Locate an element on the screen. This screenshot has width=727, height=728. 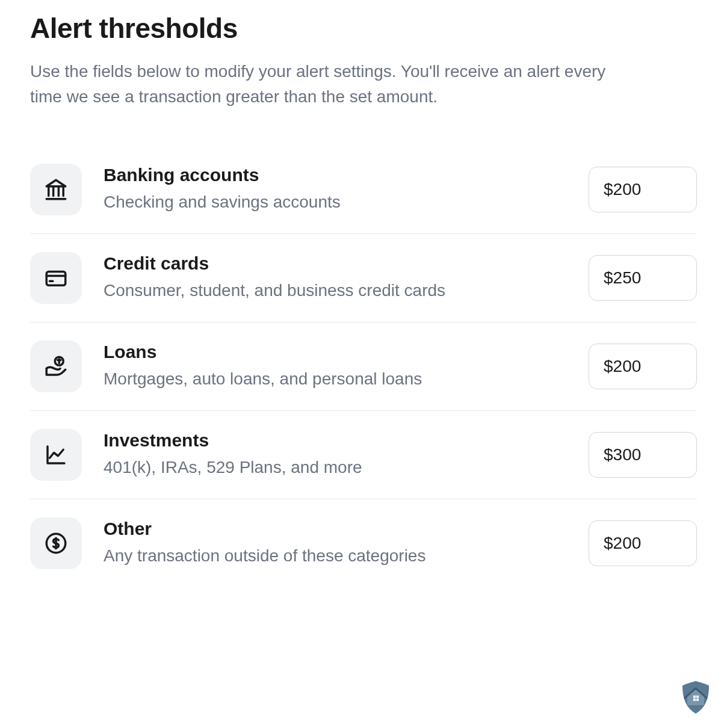
row-title: Loans is located at coordinates (346, 352).